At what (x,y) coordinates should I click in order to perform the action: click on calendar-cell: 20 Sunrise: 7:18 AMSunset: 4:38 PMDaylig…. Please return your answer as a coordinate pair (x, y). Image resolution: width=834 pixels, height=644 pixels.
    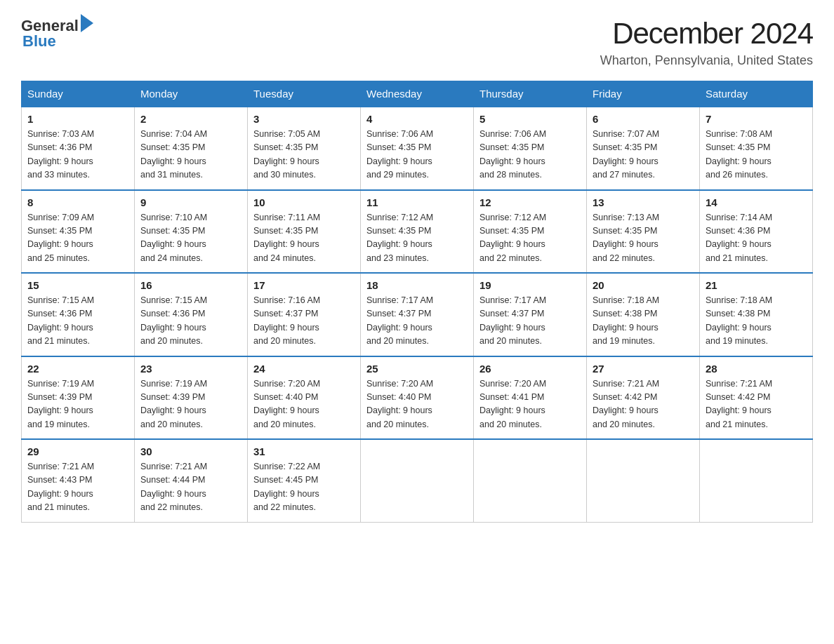
    Looking at the image, I should click on (643, 314).